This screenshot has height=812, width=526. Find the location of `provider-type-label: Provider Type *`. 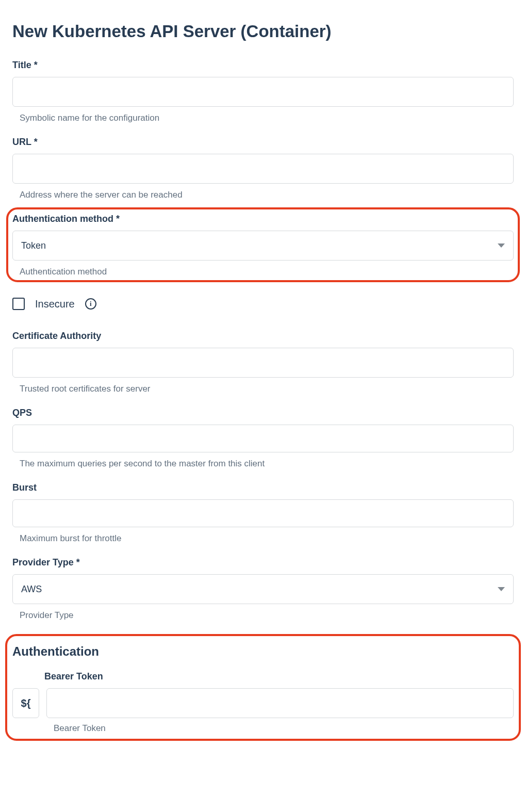

provider-type-label: Provider Type * is located at coordinates (263, 562).